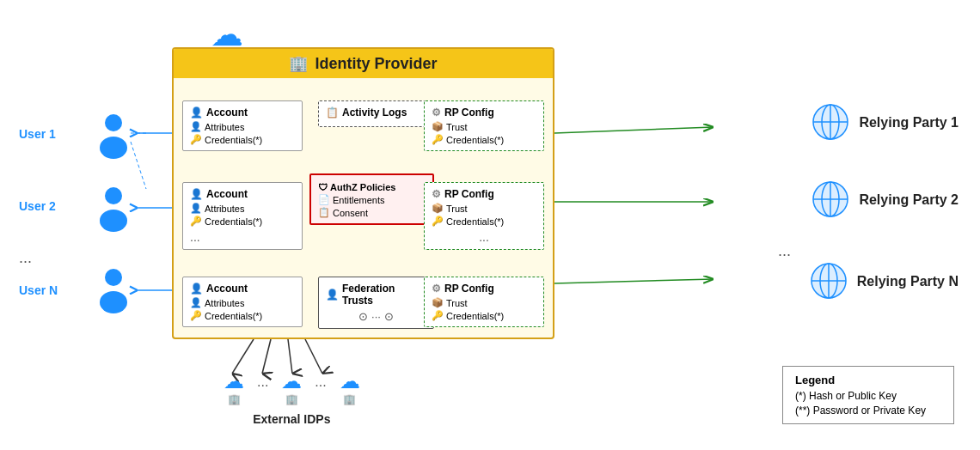 This screenshot has height=450, width=980. I want to click on legend-item-2: (**) Password or Private Key, so click(868, 410).